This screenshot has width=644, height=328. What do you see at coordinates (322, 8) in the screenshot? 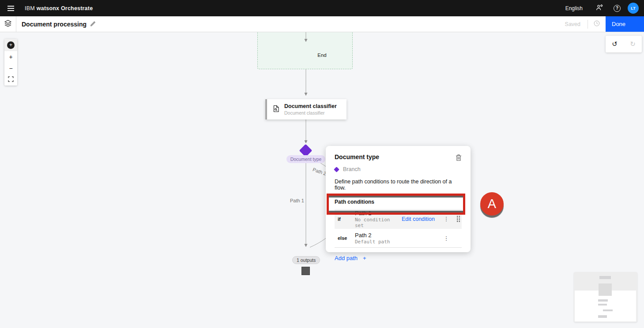
I see `app-header: IBMwatsonx Orchestrate English ? LT` at bounding box center [322, 8].